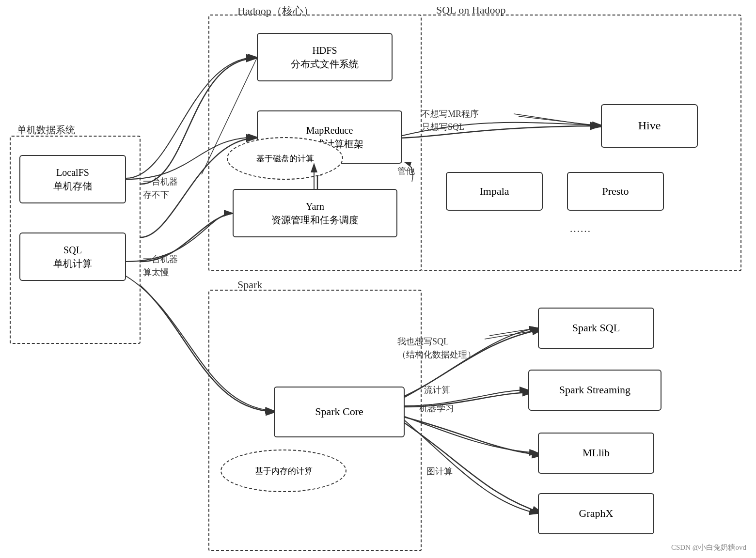 The image size is (756, 558). What do you see at coordinates (437, 409) in the screenshot?
I see `annotation-ml: 机器学习` at bounding box center [437, 409].